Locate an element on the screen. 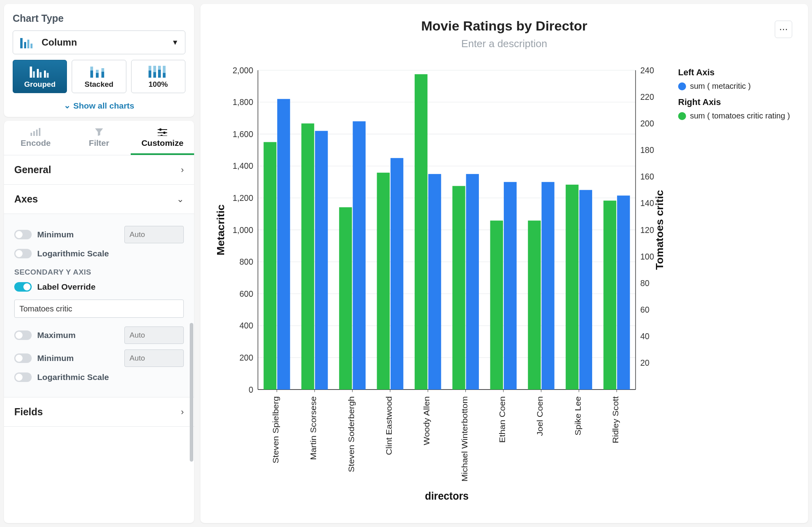 The width and height of the screenshot is (812, 527). show-all-charts-link: ⌄Show all charts is located at coordinates (99, 105).